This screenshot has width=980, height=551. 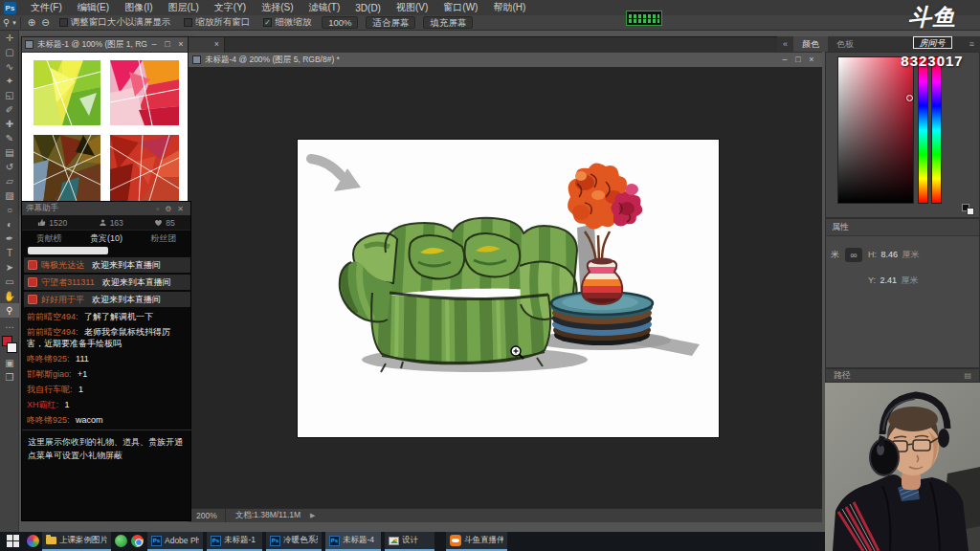 What do you see at coordinates (10, 364) in the screenshot?
I see `quick-mask-button: ▣` at bounding box center [10, 364].